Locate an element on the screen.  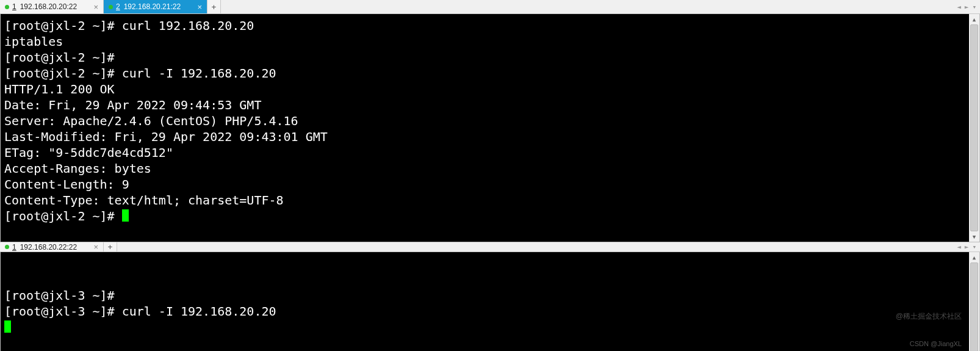
tabbar-bottom: 1 192.168.20.22:22 × + ◄ ► ▾ is located at coordinates (490, 247).